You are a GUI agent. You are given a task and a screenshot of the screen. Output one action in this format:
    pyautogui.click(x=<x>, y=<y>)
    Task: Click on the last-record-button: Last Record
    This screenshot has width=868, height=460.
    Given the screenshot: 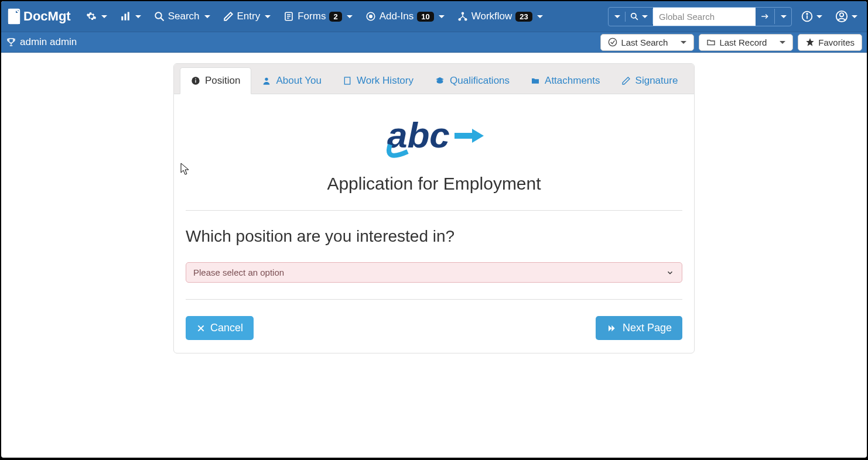 What is the action you would take?
    pyautogui.click(x=746, y=42)
    